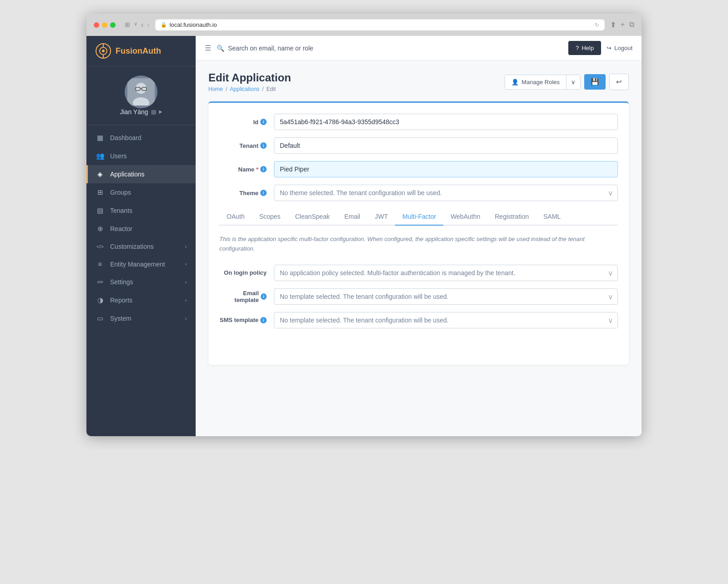 The width and height of the screenshot is (728, 584). I want to click on tab-saml: SAML, so click(552, 217).